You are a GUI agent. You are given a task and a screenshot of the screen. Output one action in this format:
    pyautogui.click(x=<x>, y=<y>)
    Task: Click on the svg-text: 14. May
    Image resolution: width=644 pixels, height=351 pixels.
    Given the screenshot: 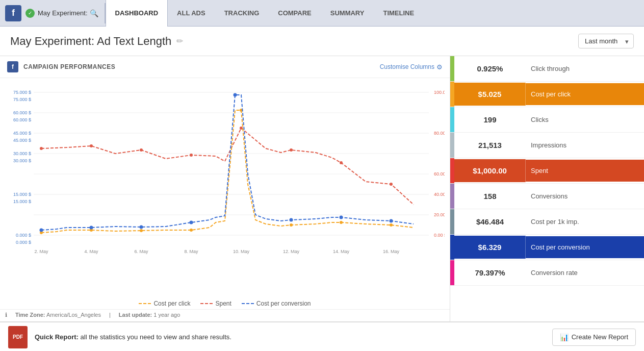 What is the action you would take?
    pyautogui.click(x=342, y=252)
    